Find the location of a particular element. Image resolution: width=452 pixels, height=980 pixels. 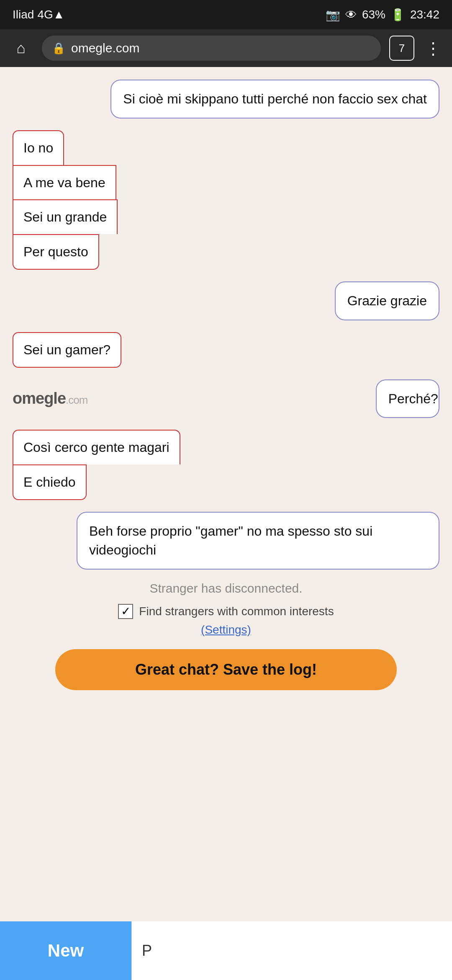

lock-icon: 🔒 is located at coordinates (59, 49).